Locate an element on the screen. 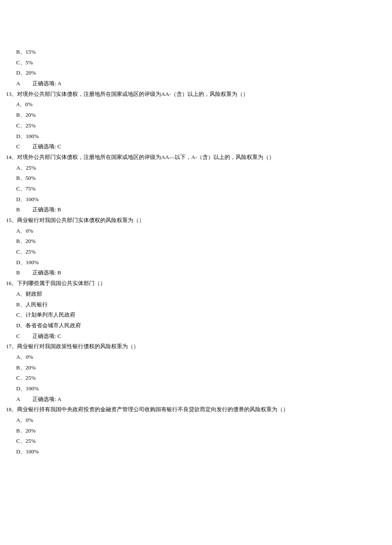 Image resolution: width=392 pixels, height=545 pixels. q15-block: 15。商业银行对我国公共部门实体债权的风险权重为（） A、0% B、20% C、… is located at coordinates (196, 247).